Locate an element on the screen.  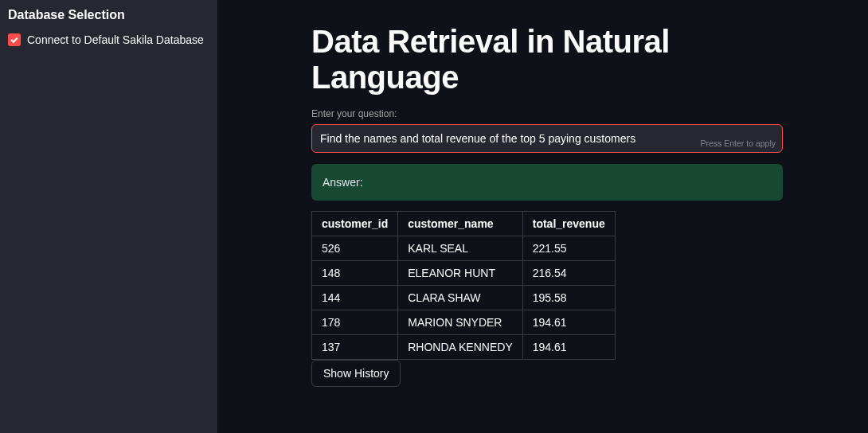
answer-label: Answer: is located at coordinates (547, 182).